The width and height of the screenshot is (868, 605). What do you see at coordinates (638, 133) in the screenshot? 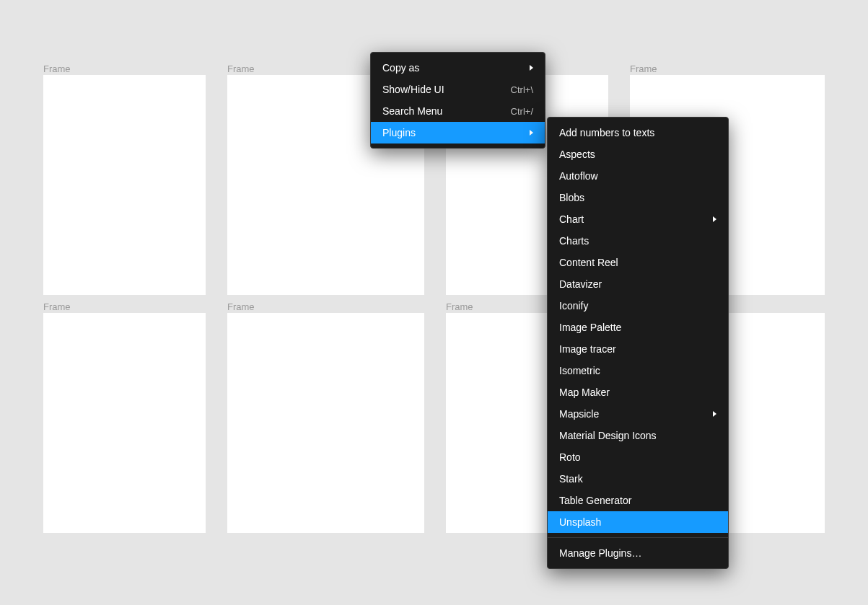
I see `plugin-item-add-numbers-to-texts: Add numbers to texts` at bounding box center [638, 133].